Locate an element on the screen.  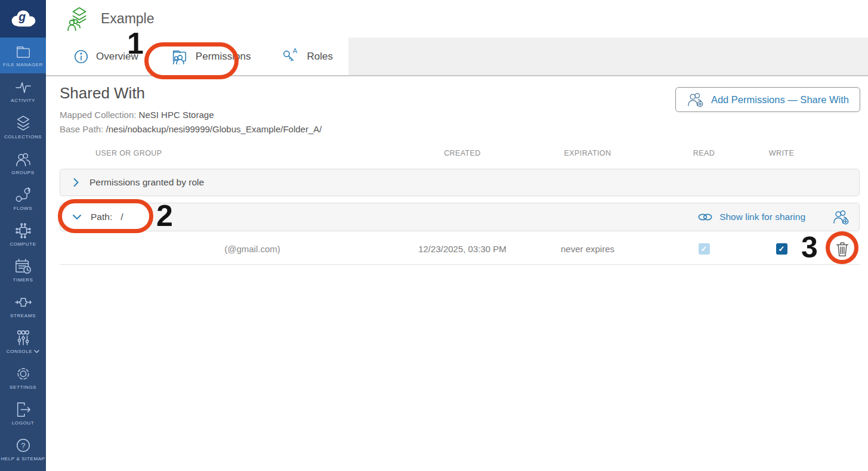
info-icon is located at coordinates (81, 57).